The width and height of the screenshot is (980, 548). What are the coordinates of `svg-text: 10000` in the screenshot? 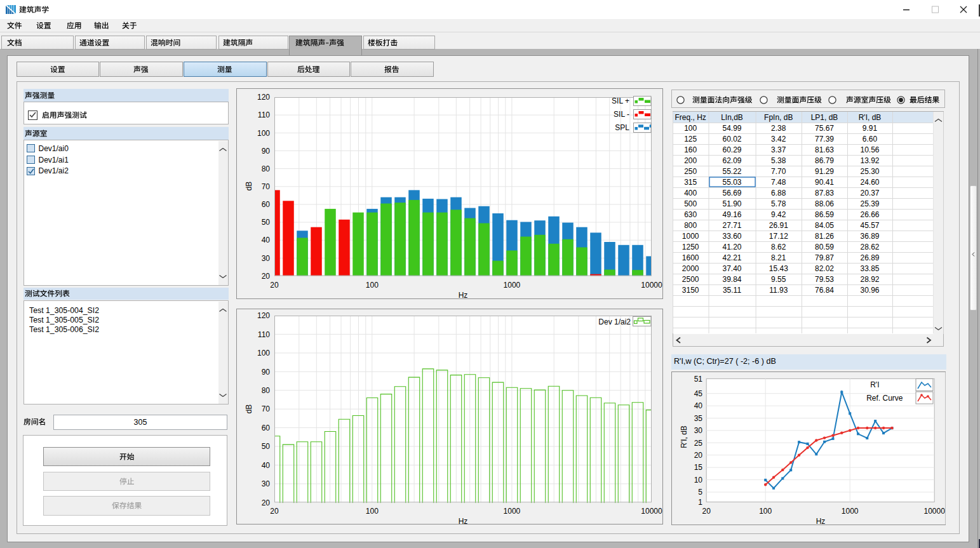 It's located at (934, 511).